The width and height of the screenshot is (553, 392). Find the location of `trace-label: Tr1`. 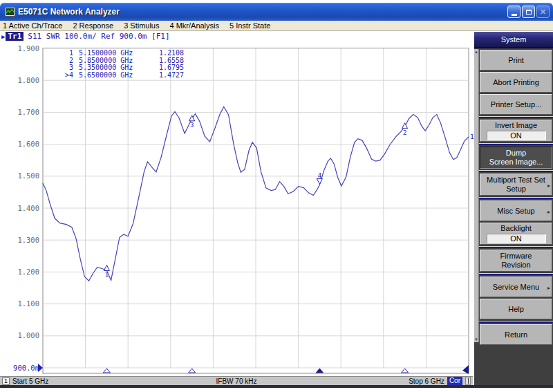

trace-label: Tr1 is located at coordinates (15, 36).